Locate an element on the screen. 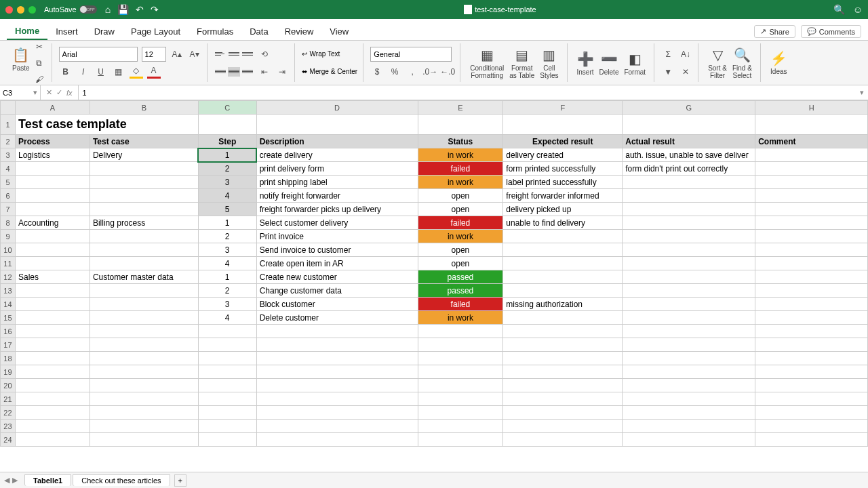  decrease-decimal-icon: ←.0 is located at coordinates (448, 72).